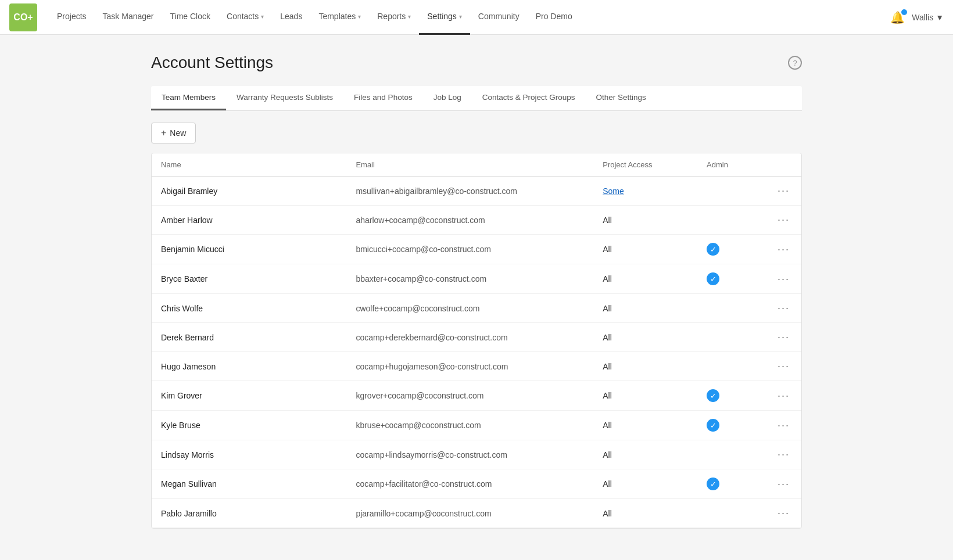  I want to click on nav-chevron-icon: ▾, so click(359, 16).